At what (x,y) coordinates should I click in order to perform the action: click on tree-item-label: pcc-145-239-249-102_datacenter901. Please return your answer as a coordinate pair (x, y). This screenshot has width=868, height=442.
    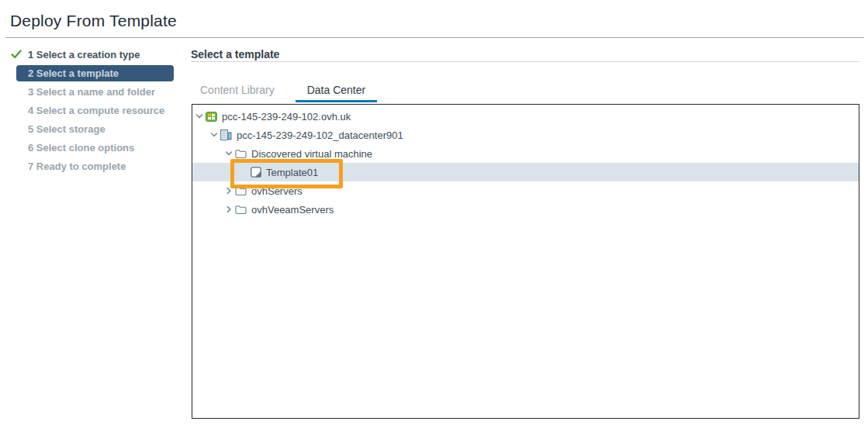
    Looking at the image, I should click on (323, 135).